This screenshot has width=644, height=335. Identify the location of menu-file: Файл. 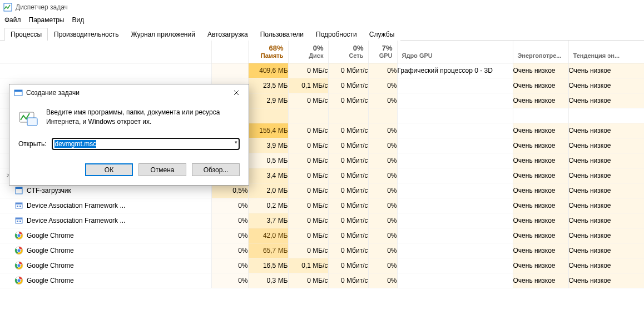
(13, 20).